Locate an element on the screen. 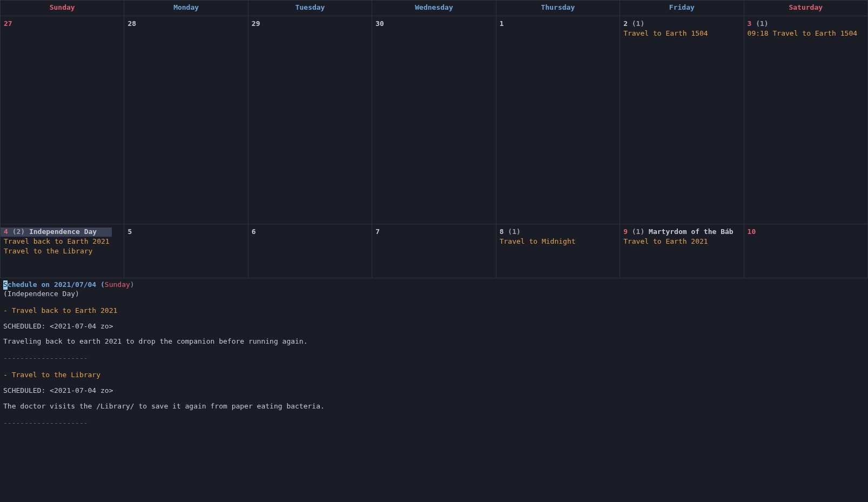  event-count: (2) is located at coordinates (18, 231).